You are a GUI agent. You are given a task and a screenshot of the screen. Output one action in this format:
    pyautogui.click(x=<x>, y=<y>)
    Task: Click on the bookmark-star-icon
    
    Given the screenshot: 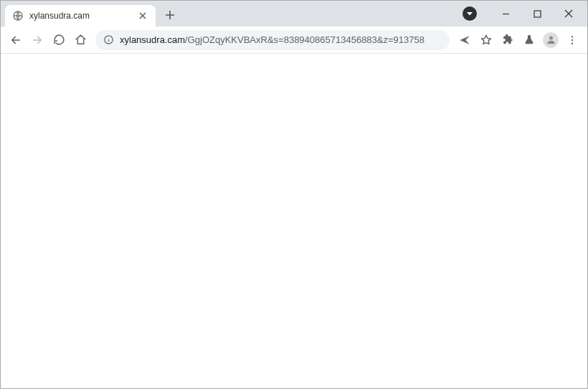 What is the action you would take?
    pyautogui.click(x=486, y=40)
    